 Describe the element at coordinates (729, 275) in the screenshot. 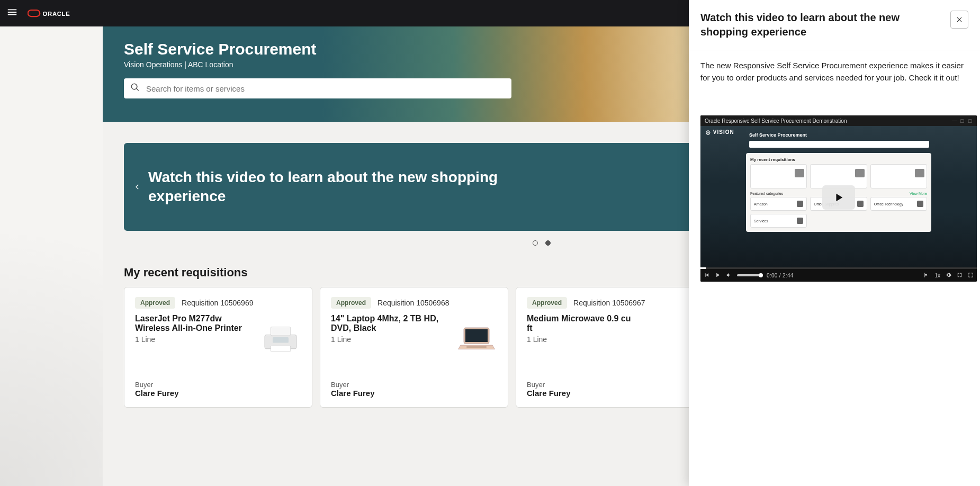

I see `volume-icon` at that location.